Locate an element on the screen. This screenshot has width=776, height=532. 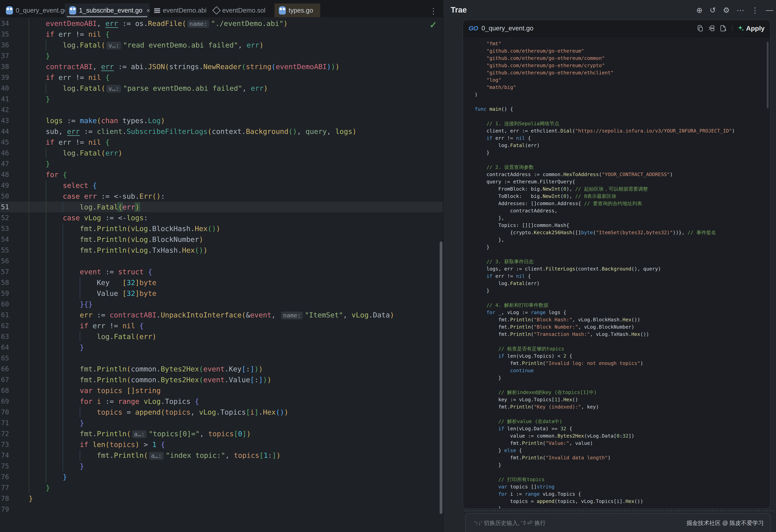
code-block-header: GO 0_query_event.go is located at coordinates (616, 29).